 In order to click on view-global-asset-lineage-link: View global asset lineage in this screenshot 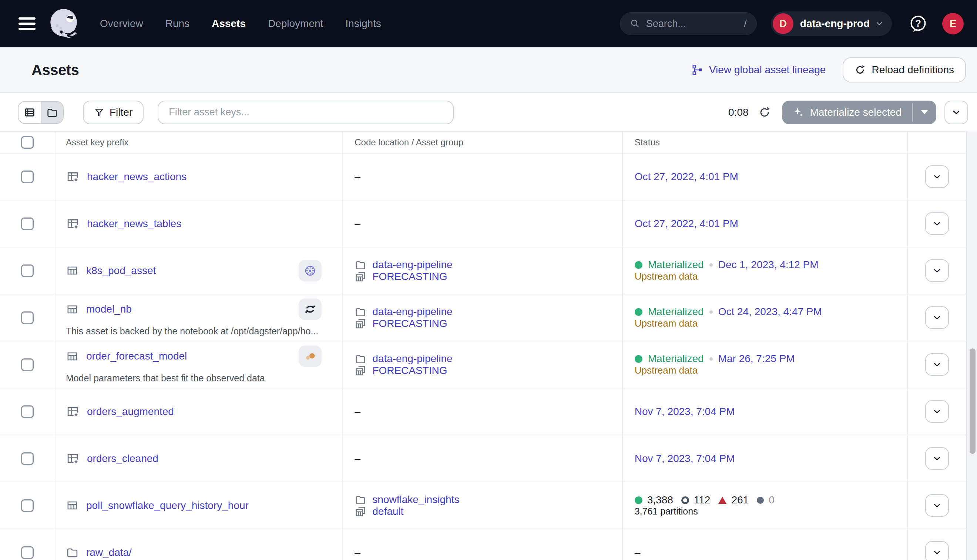, I will do `click(759, 70)`.